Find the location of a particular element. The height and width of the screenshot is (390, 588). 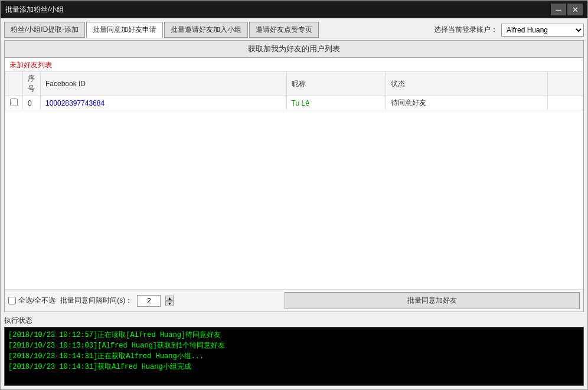

minimize-button: ─ is located at coordinates (558, 9).